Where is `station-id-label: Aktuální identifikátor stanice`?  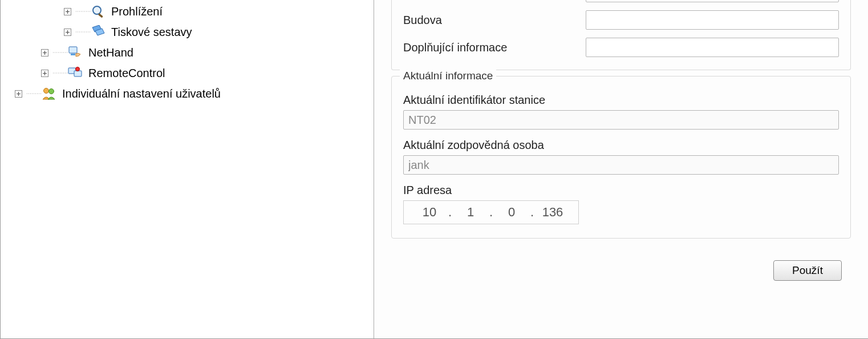
station-id-label: Aktuální identifikátor stanice is located at coordinates (621, 100).